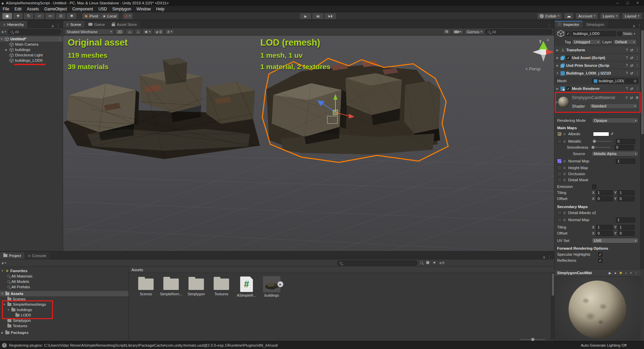 This screenshot has height=349, width=644. I want to click on secondary-offset-y-field: 0, so click(626, 234).